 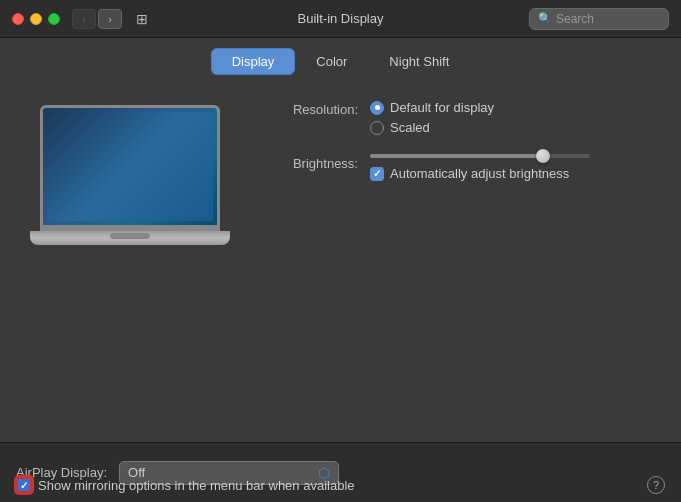 I want to click on brightness-row: Brightness: Automatically adjust brightn…, so click(x=456, y=168).